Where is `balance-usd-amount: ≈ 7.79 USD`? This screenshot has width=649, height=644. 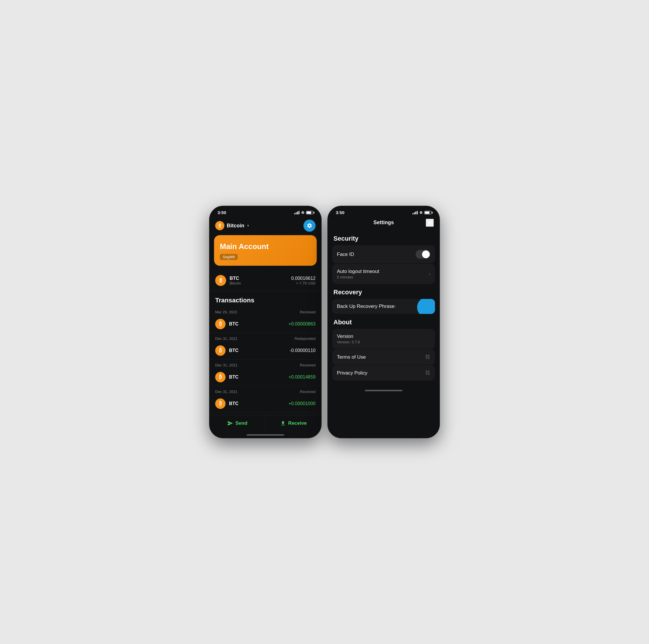
balance-usd-amount: ≈ 7.79 USD is located at coordinates (303, 283).